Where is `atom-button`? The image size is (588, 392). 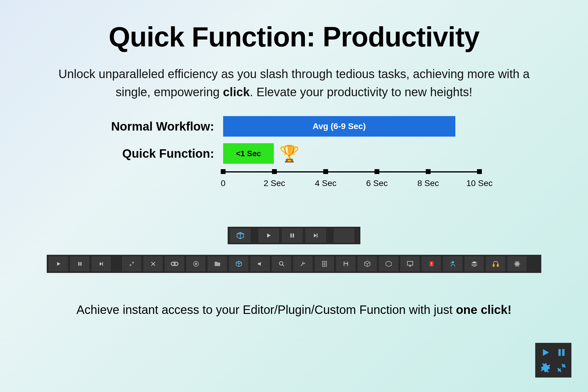 atom-button is located at coordinates (517, 264).